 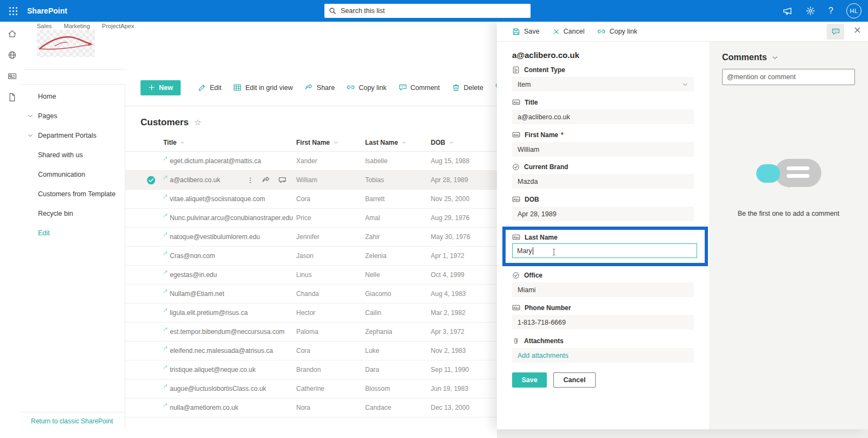 I want to click on first-name-input: William, so click(x=603, y=150).